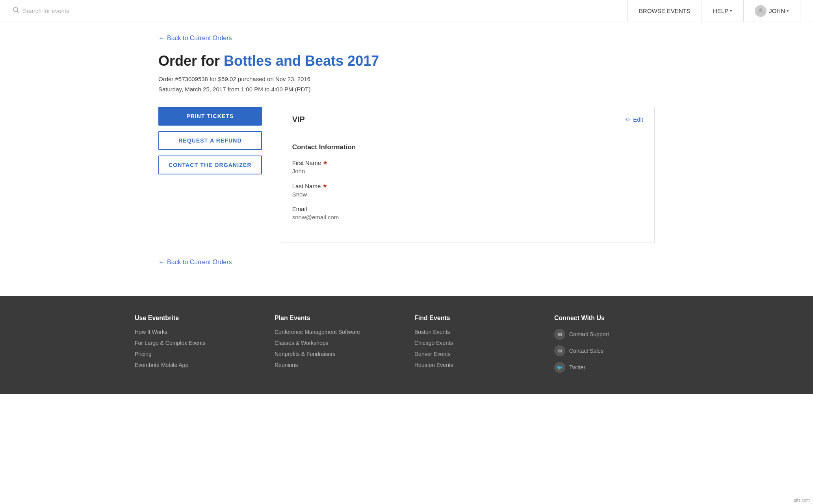 The height and width of the screenshot is (504, 813). What do you see at coordinates (468, 120) in the screenshot?
I see `ticket-card-header: VIP ✏ Edit` at bounding box center [468, 120].